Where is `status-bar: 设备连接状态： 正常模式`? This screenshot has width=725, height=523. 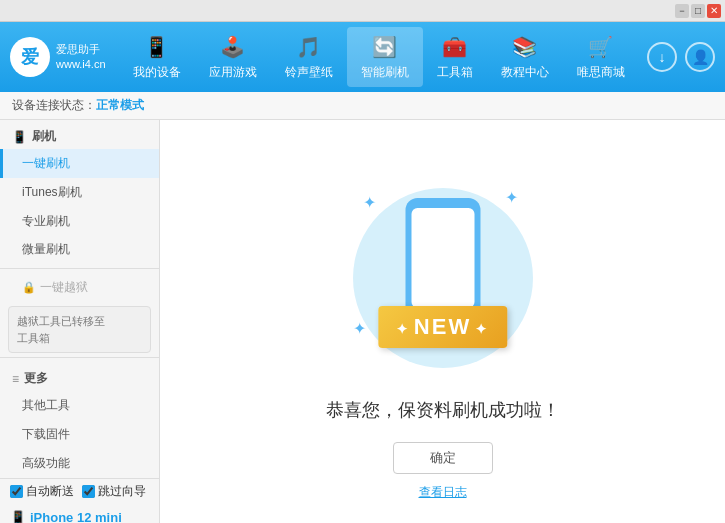 status-bar: 设备连接状态： 正常模式 is located at coordinates (362, 106).